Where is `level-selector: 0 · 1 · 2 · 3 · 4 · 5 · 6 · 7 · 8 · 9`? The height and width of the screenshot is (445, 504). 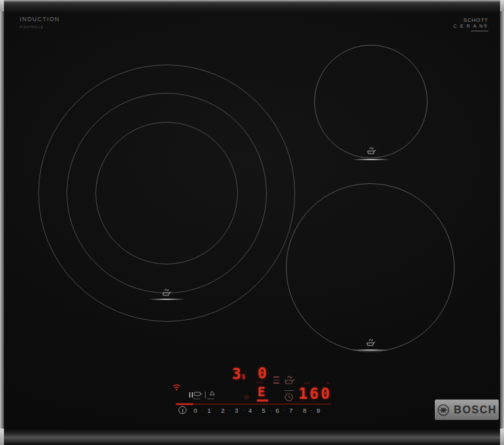 level-selector: 0 · 1 · 2 · 3 · 4 · 5 · 6 · 7 · 8 · 9 is located at coordinates (257, 410).